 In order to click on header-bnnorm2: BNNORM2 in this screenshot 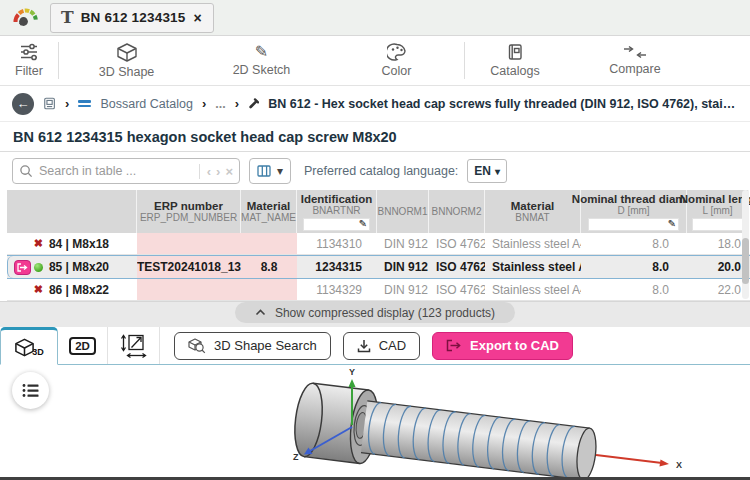, I will do `click(457, 212)`.